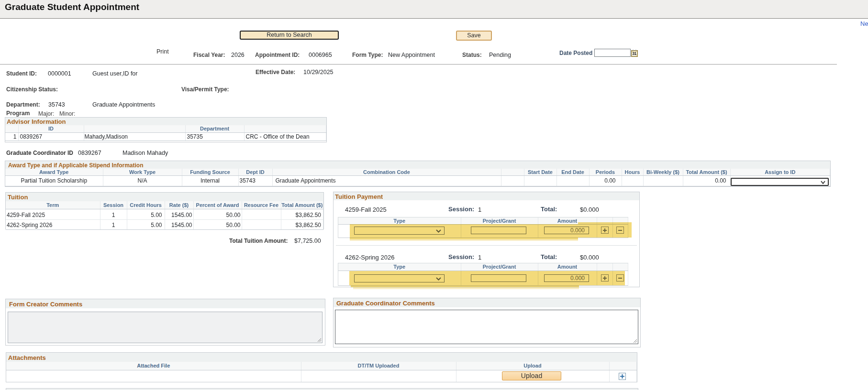 The height and width of the screenshot is (390, 868). Describe the element at coordinates (634, 54) in the screenshot. I see `svg-text: 31` at that location.